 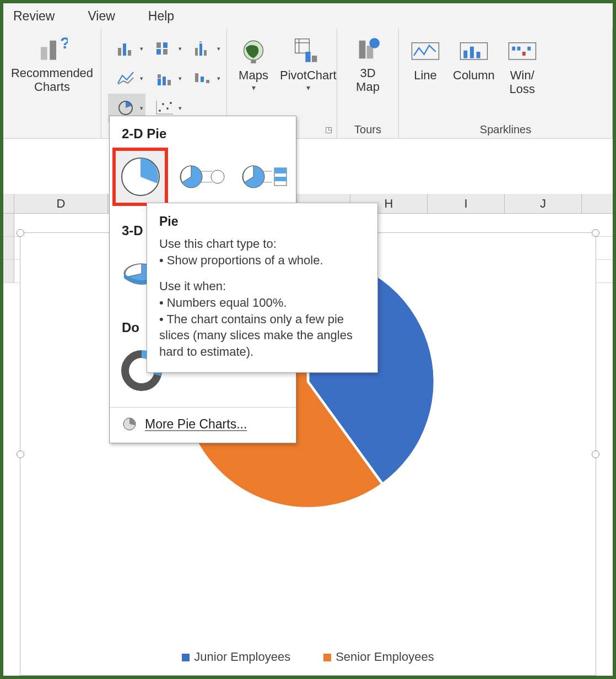 What do you see at coordinates (309, 75) in the screenshot?
I see `pivotchart-label: PivotChart` at bounding box center [309, 75].